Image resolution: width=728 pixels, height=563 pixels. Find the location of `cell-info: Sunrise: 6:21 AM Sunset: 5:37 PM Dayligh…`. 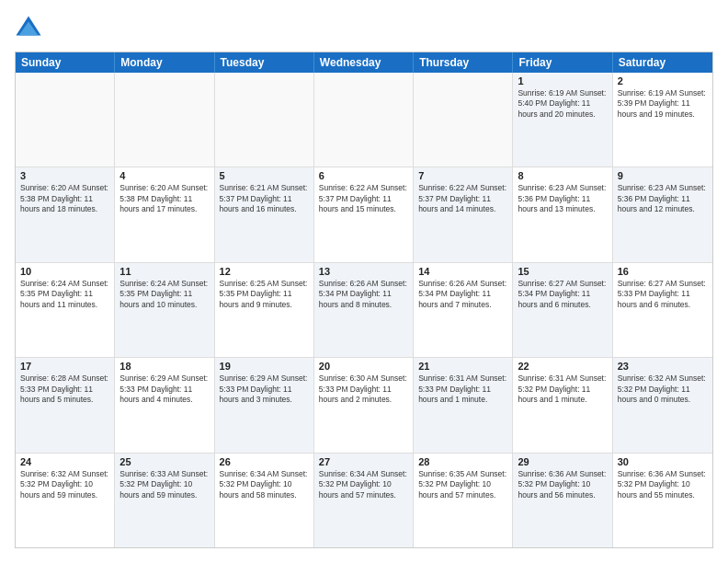

cell-info: Sunrise: 6:21 AM Sunset: 5:37 PM Dayligh… is located at coordinates (265, 199).